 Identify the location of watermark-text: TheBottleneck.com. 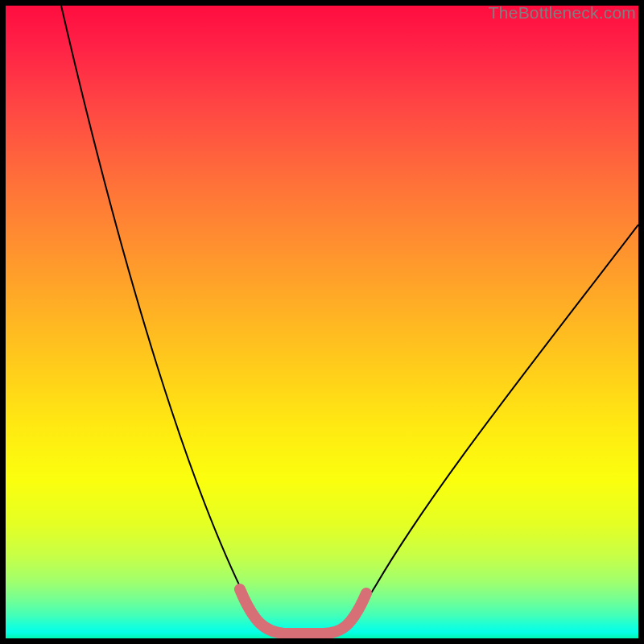
(562, 13).